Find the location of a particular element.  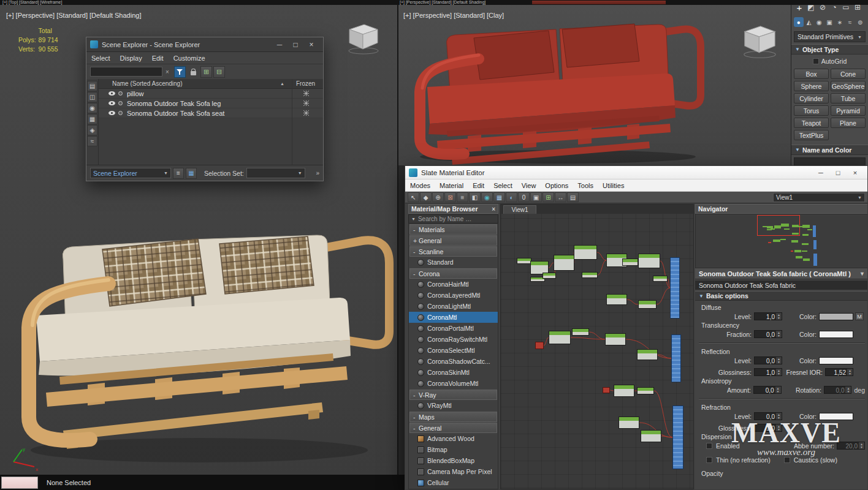

browser-header: Material/Map Browser × is located at coordinates (454, 209).